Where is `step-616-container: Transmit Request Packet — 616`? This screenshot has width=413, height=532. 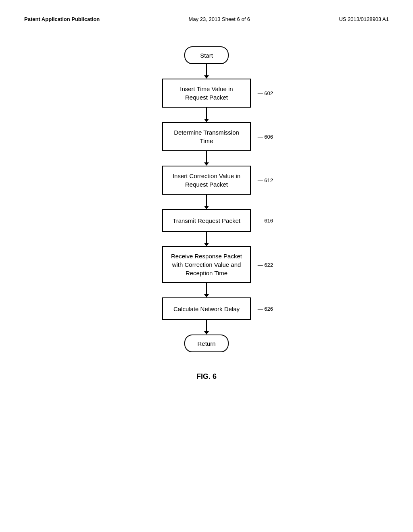
step-616-container: Transmit Request Packet — 616 is located at coordinates (206, 220).